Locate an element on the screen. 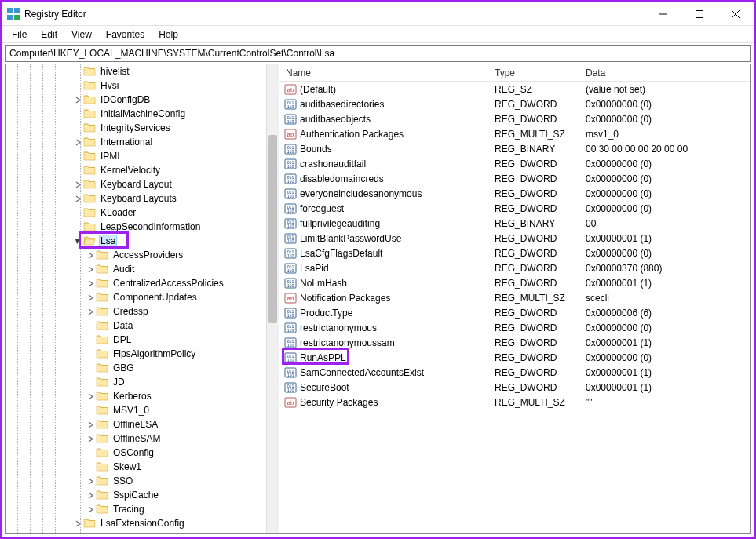 This screenshot has width=756, height=539. tree-item-sspicache: SspiCache is located at coordinates (143, 495).